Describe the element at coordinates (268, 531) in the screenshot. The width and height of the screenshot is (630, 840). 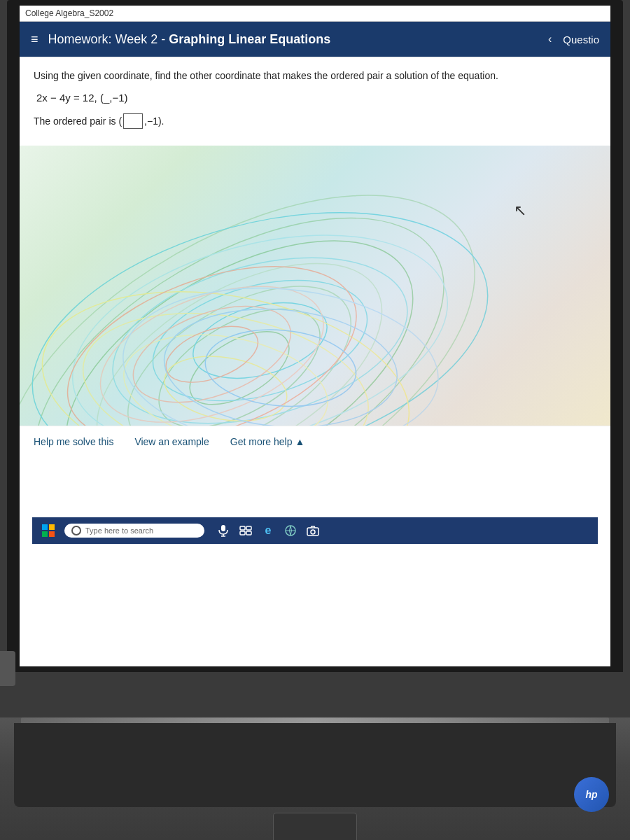
I see `taskbar-icons: e` at that location.